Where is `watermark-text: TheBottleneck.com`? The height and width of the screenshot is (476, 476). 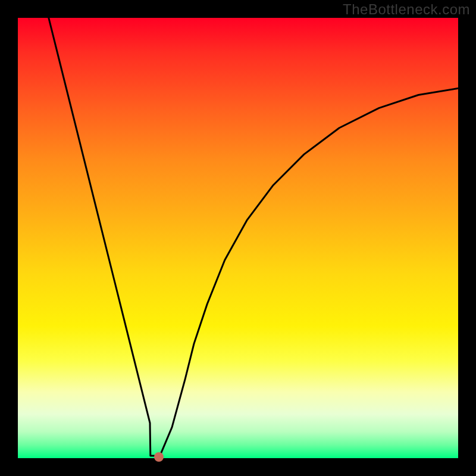 watermark-text: TheBottleneck.com is located at coordinates (406, 10).